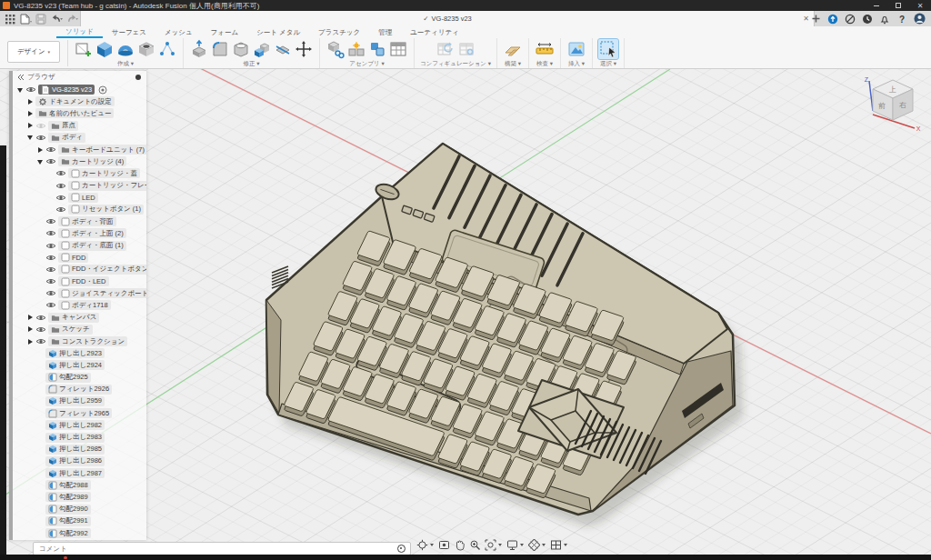 This screenshot has width=931, height=560. Describe the element at coordinates (80, 113) in the screenshot. I see `tree-item: 名前の付いたビュー` at that location.